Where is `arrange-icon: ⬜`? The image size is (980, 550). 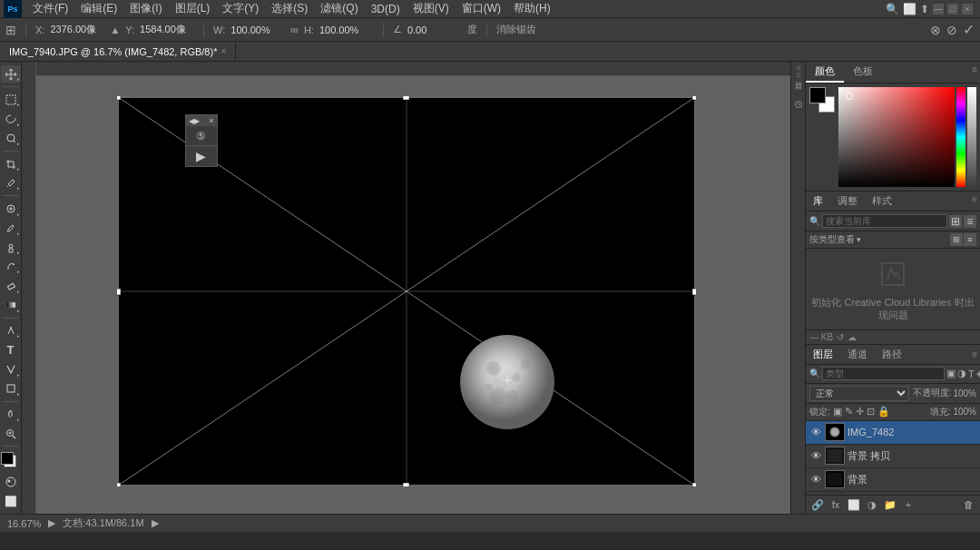
arrange-icon: ⬜ is located at coordinates (909, 9).